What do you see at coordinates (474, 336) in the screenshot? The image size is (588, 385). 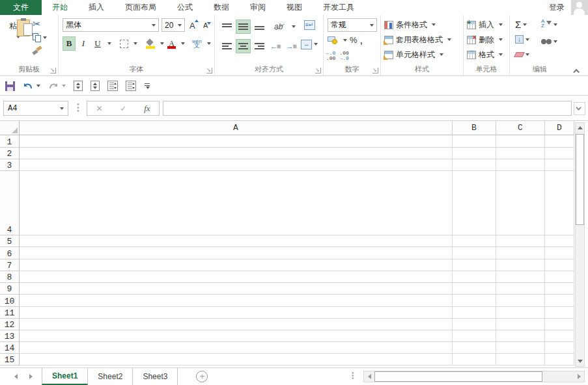 I see `cell-B13` at bounding box center [474, 336].